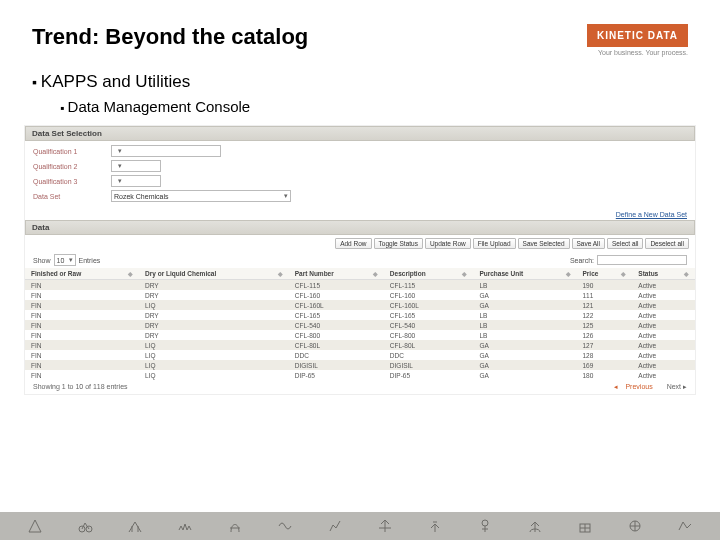 The width and height of the screenshot is (720, 540). Describe the element at coordinates (605, 355) in the screenshot. I see `table-cell: 128` at that location.